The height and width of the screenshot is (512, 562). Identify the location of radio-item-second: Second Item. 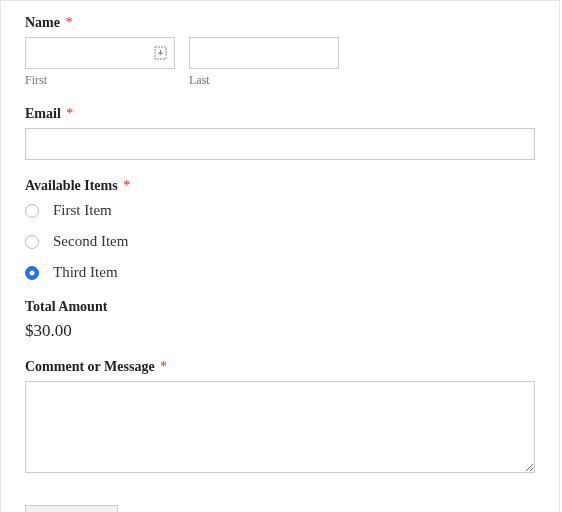
(280, 242).